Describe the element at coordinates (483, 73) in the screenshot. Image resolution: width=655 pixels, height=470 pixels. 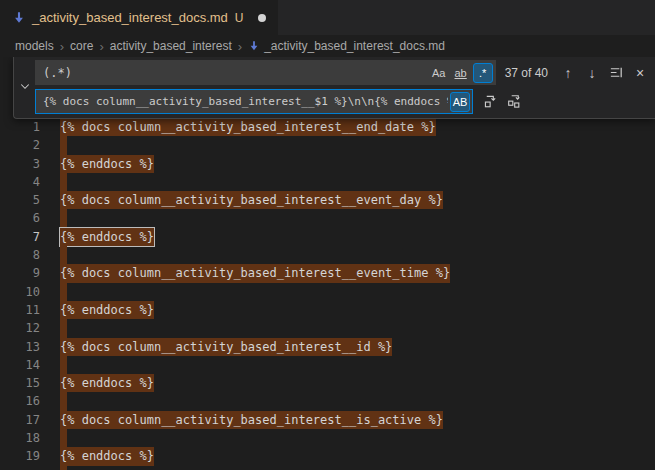
I see `regex-toggle: .*` at that location.